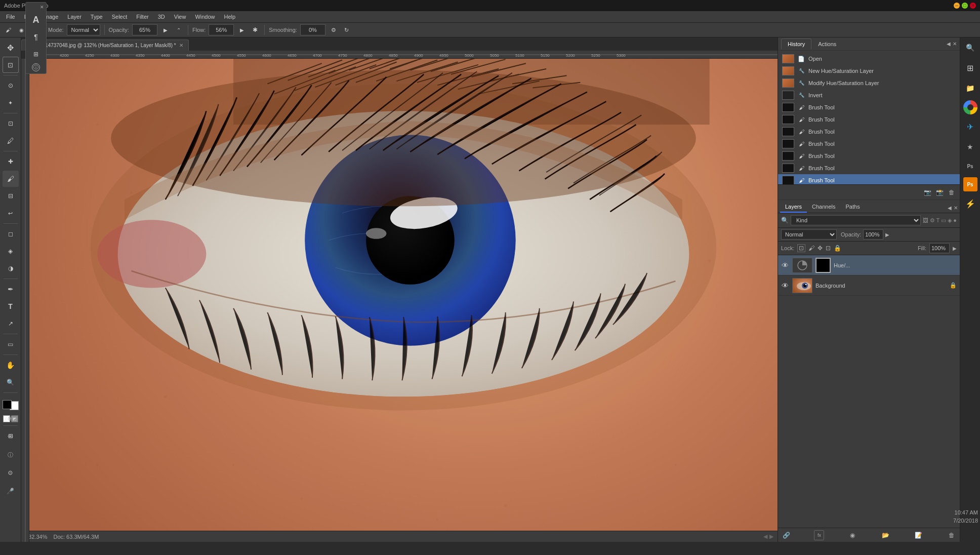 The height and width of the screenshot is (555, 980). Describe the element at coordinates (142, 17) in the screenshot. I see `menu-filter: Filter` at that location.